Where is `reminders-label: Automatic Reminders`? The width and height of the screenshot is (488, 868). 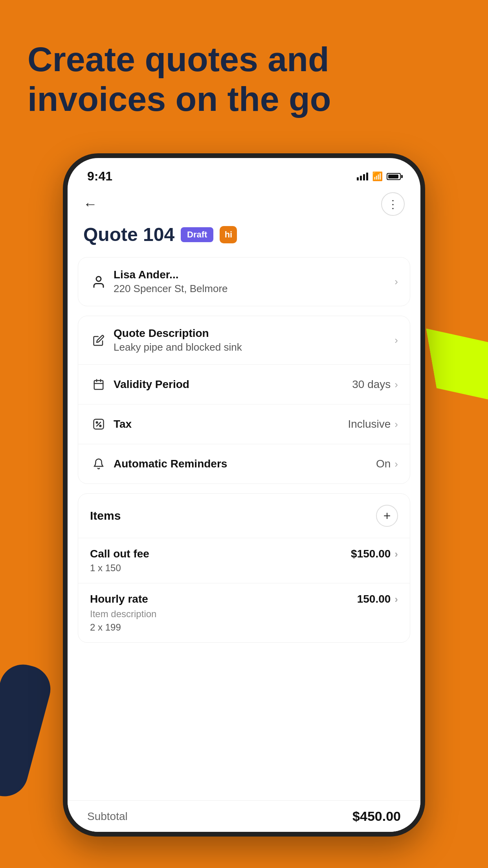 reminders-label: Automatic Reminders is located at coordinates (245, 464).